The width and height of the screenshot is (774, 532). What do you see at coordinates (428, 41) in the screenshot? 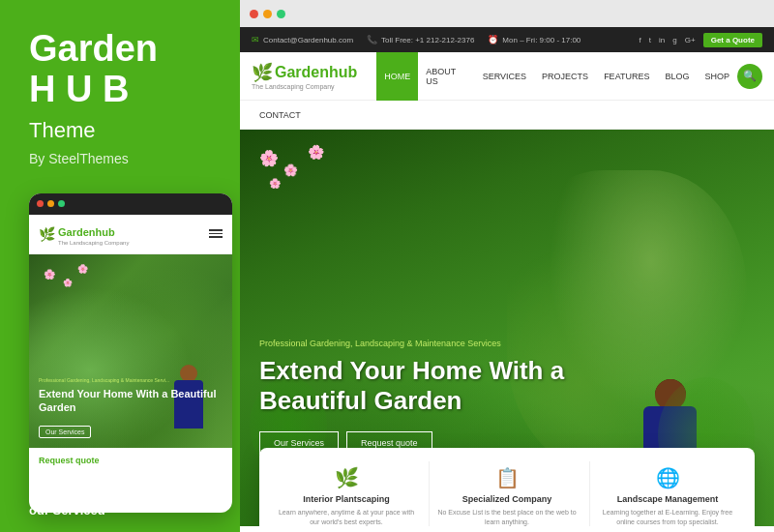
I see `phone-text: Toll Free: +1 212-212-2376` at bounding box center [428, 41].